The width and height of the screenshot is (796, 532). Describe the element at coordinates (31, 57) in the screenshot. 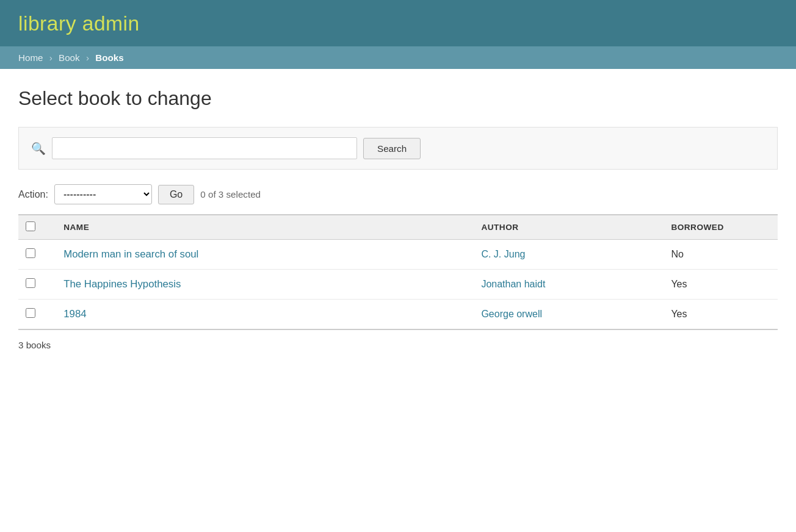

I see `breadcrumb-home: Home` at that location.